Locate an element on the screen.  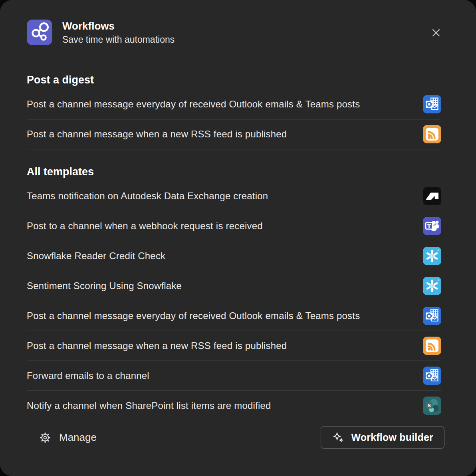
workflow-builder-button: Workflow builder is located at coordinates (383, 438).